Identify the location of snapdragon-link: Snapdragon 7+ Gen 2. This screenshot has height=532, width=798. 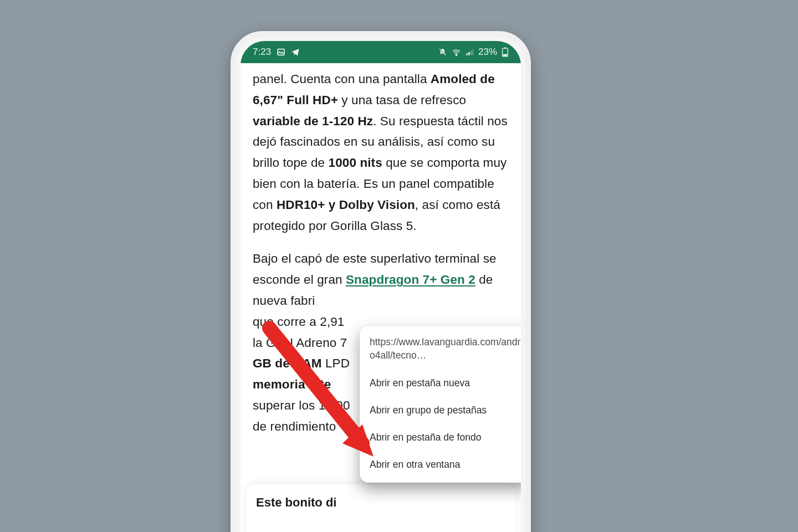
(411, 279).